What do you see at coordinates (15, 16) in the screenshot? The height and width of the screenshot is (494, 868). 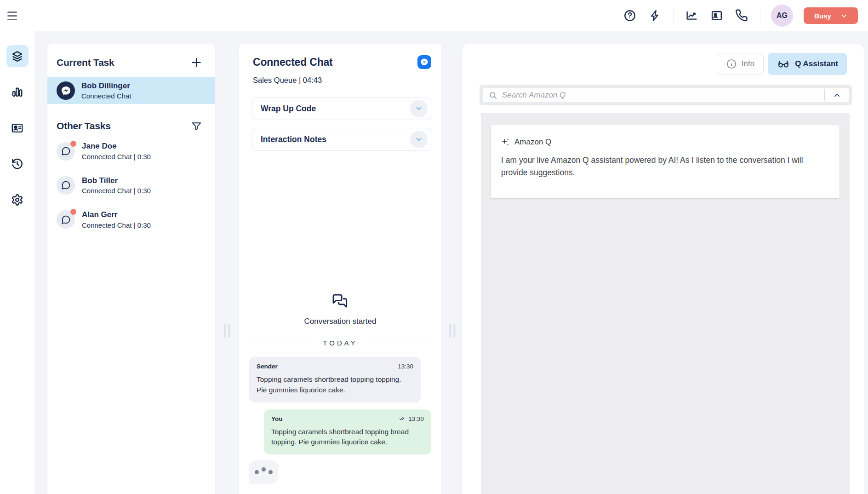 I see `hamburger-menu-icon` at bounding box center [15, 16].